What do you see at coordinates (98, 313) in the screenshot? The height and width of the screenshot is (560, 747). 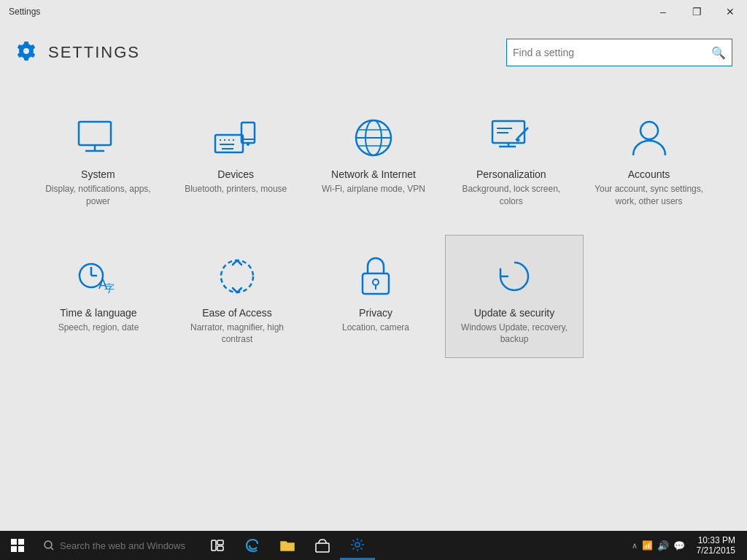 I see `time-language-title: Time & language` at bounding box center [98, 313].